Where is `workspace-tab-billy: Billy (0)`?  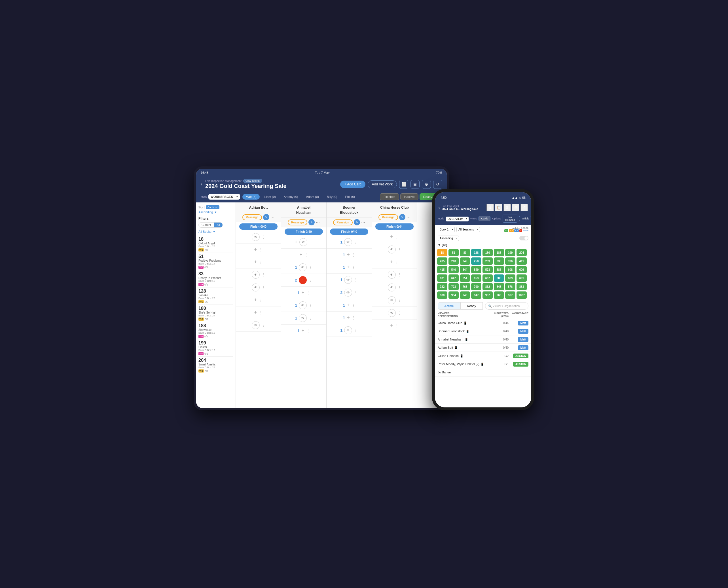
workspace-tab-billy: Billy (0) is located at coordinates (332, 197).